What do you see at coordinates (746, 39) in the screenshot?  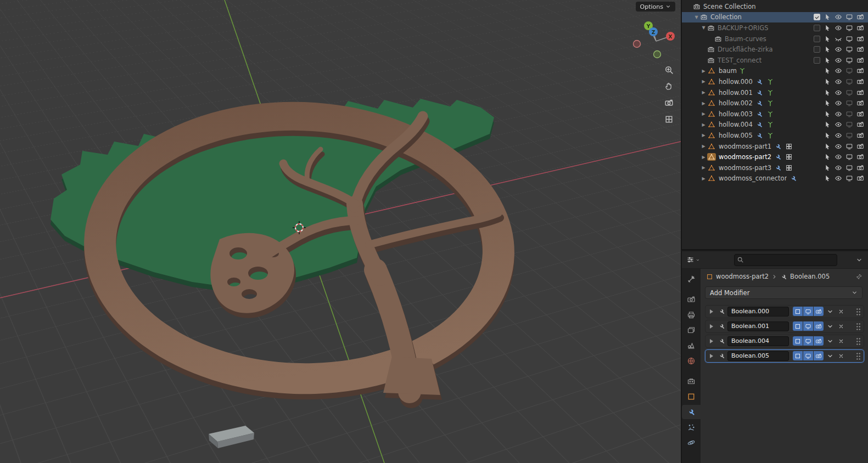 I see `outliner-item-label: Baum-curves` at bounding box center [746, 39].